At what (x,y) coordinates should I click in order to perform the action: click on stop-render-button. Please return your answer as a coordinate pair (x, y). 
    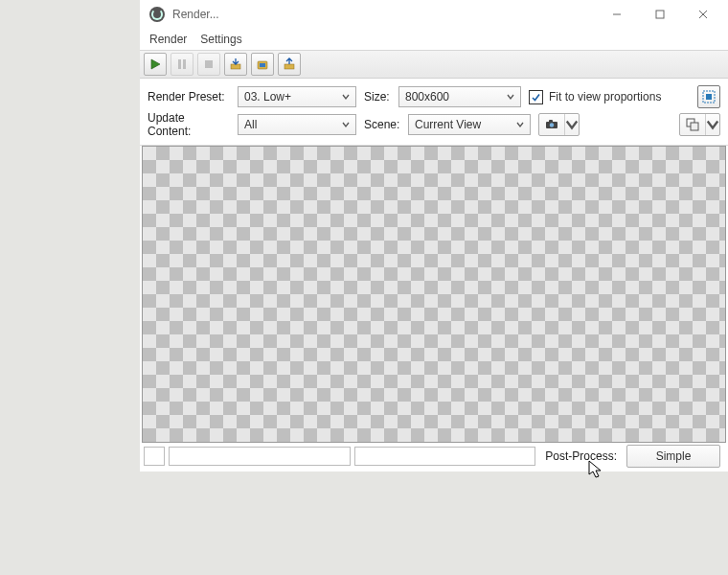
    Looking at the image, I should click on (209, 64).